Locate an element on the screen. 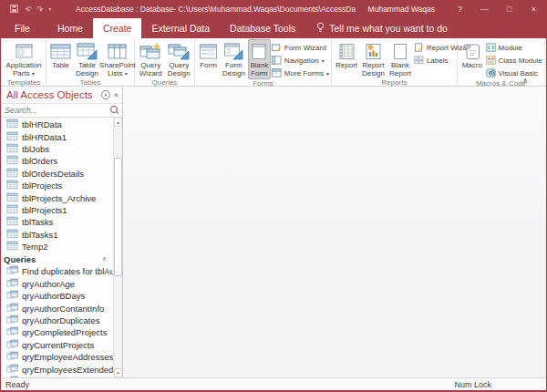 The image size is (547, 392). minimize-button: — is located at coordinates (485, 9).